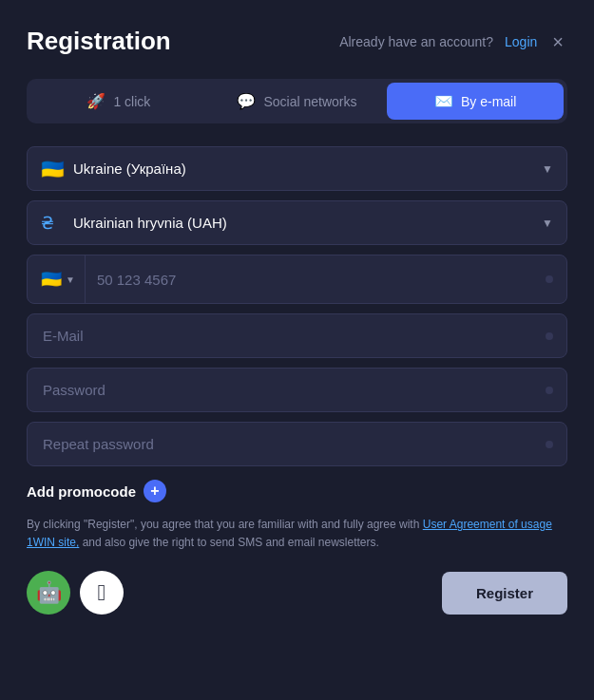  Describe the element at coordinates (297, 336) in the screenshot. I see `email-group` at that location.